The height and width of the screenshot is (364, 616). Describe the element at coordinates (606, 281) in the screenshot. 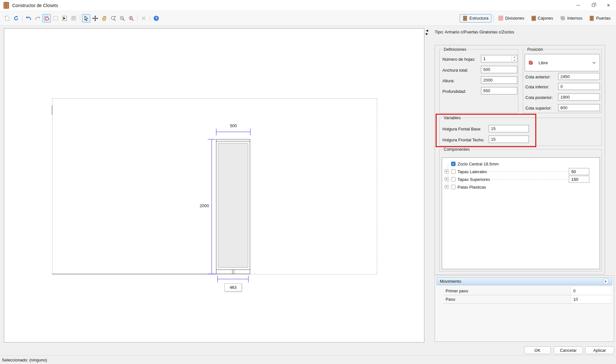

I see `movimiento-collapse-button: «` at that location.